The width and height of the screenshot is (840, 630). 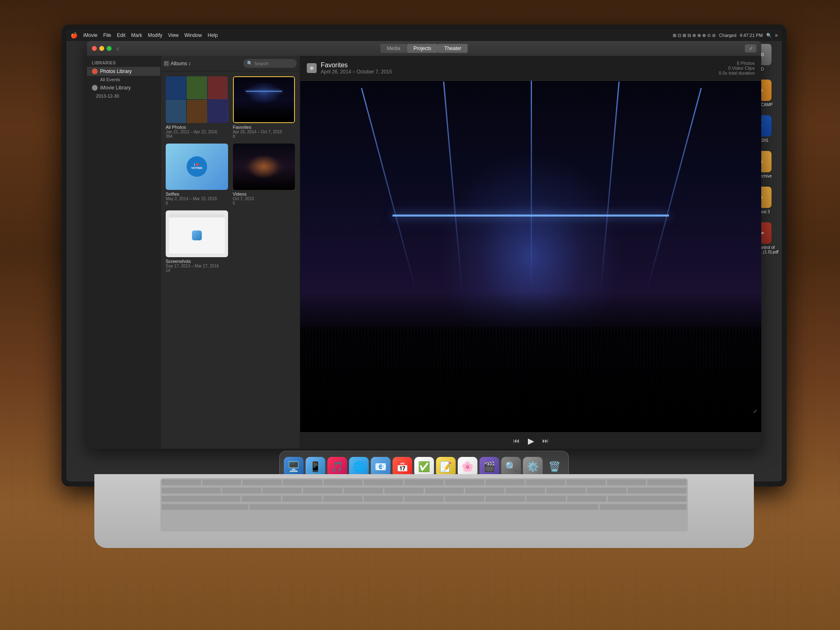 I want to click on skip-forward-button: ⏭, so click(x=546, y=441).